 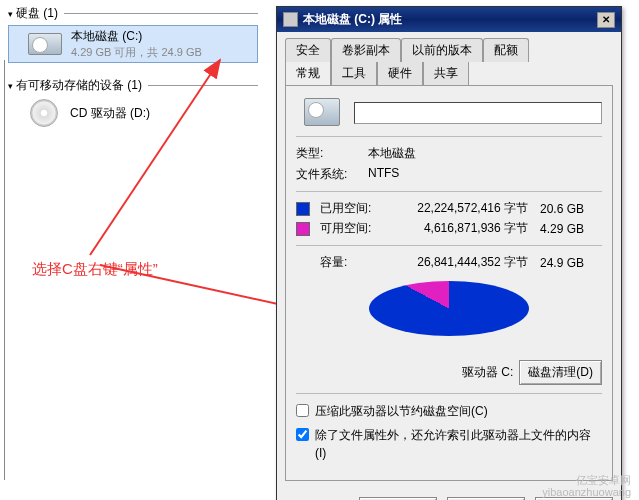 What do you see at coordinates (449, 218) in the screenshot?
I see `space-legend: 已用空间: 22,224,572,416 字节 20.6 GB 可用空间: 4,…` at bounding box center [449, 218].